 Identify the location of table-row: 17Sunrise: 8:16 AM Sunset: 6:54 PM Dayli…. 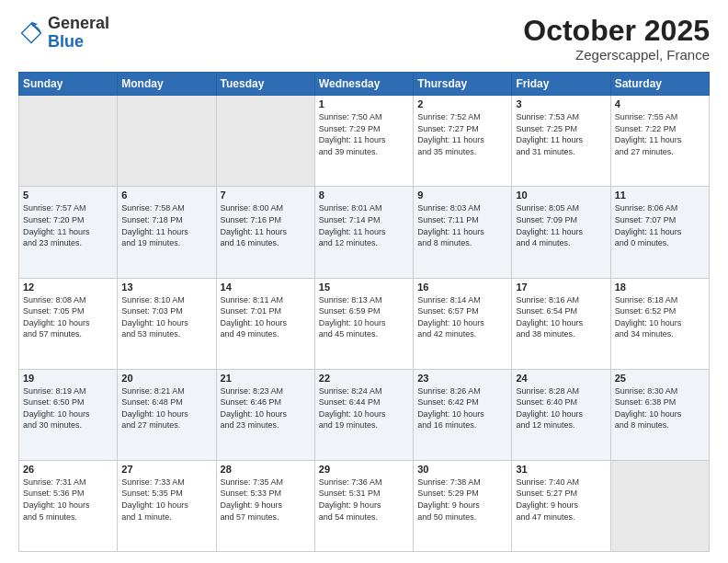
(561, 324).